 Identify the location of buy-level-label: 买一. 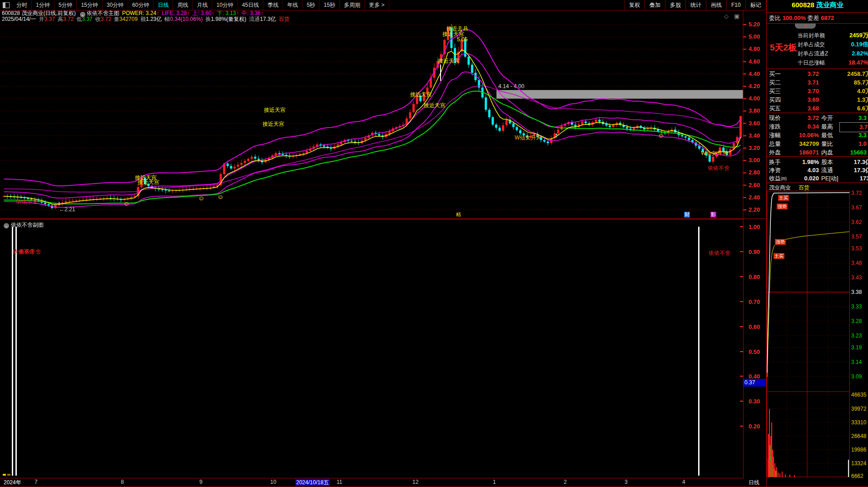
(775, 74).